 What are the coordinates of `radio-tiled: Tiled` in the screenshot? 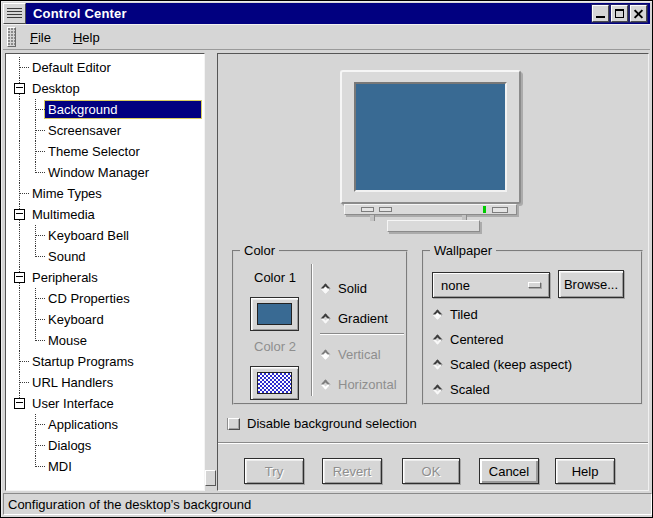 It's located at (502, 314).